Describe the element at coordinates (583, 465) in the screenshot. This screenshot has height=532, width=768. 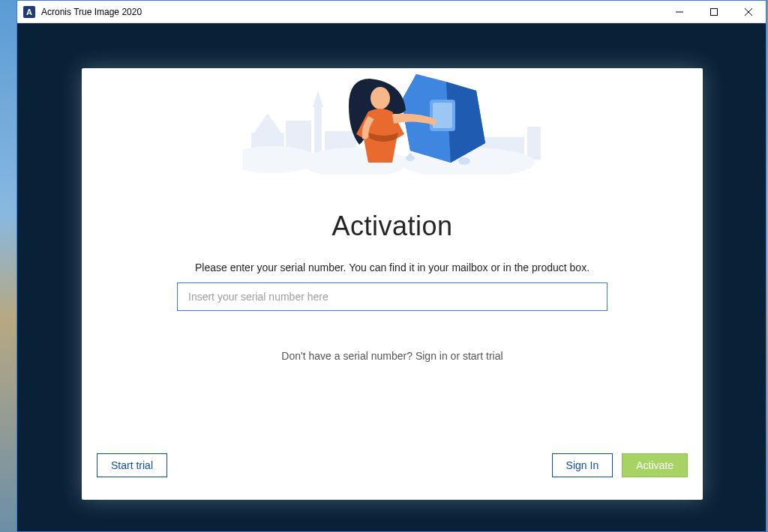
I see `sign-in-button: Sign In` at that location.